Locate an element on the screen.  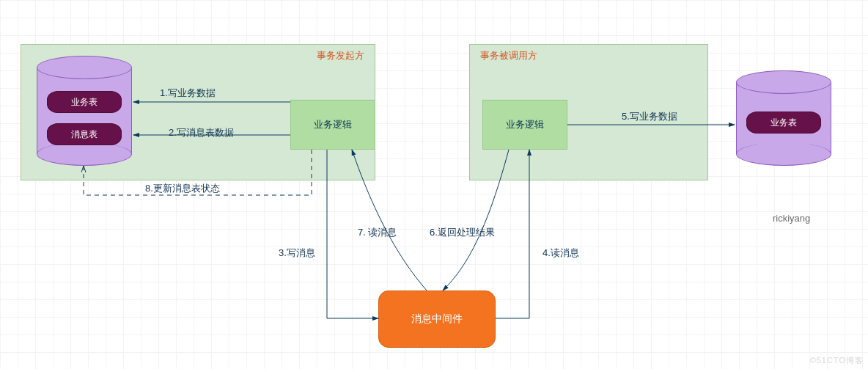
panel-title-left: 事务发起方 is located at coordinates (340, 56).